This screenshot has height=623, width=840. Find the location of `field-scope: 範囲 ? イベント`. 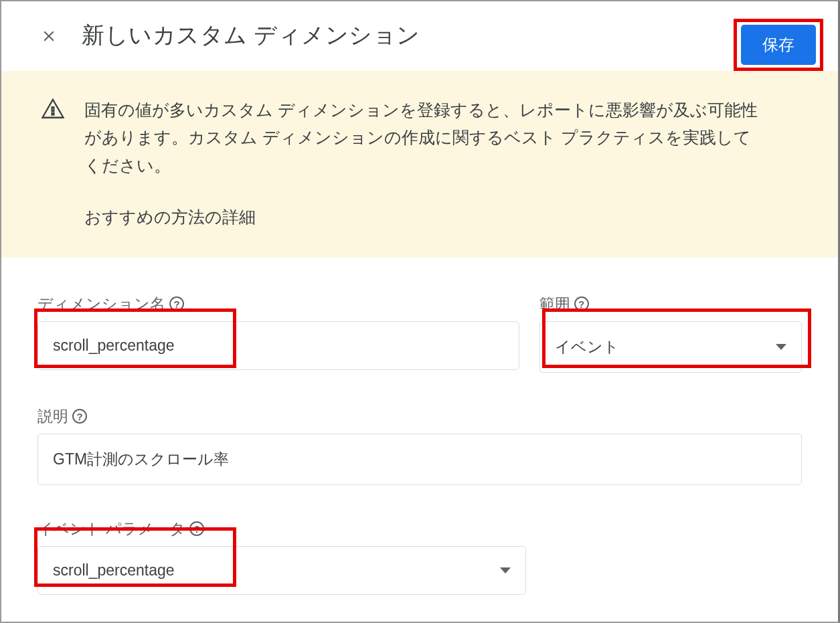

field-scope: 範囲 ? イベント is located at coordinates (671, 333).